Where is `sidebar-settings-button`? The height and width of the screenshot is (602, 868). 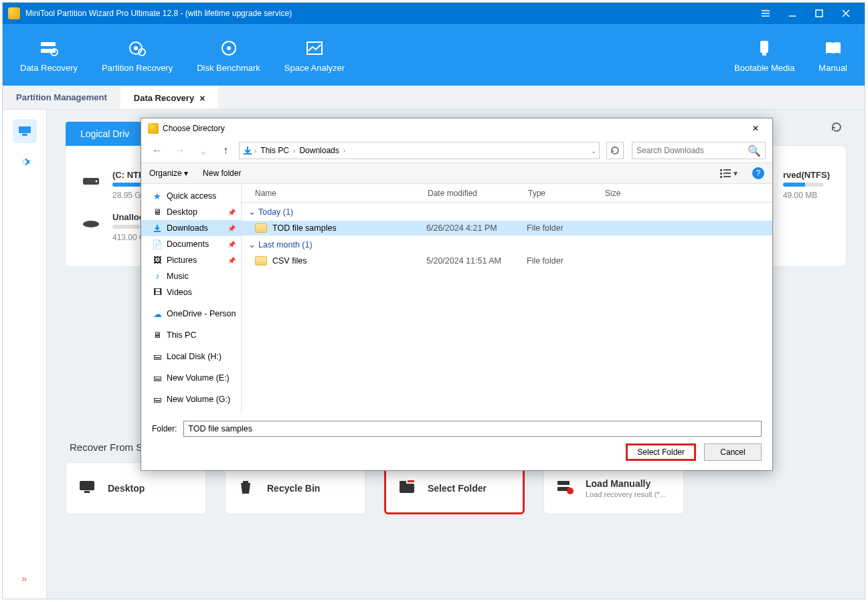 sidebar-settings-button is located at coordinates (25, 162).